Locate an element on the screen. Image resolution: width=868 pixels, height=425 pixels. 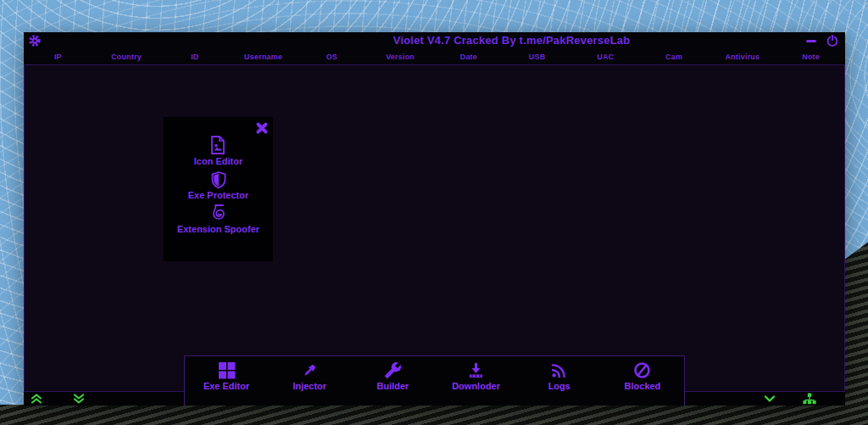
column-header-ip: IP is located at coordinates (58, 57).